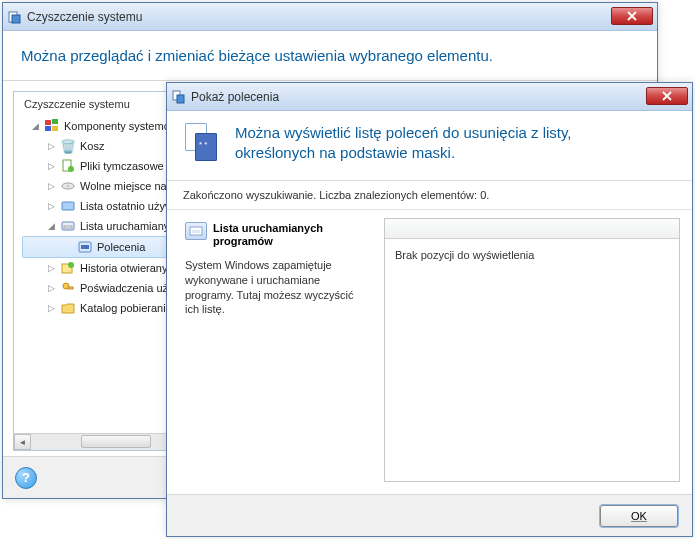 The height and width of the screenshot is (539, 695). What do you see at coordinates (116, 442) in the screenshot?
I see `scroll-thumb` at bounding box center [116, 442].